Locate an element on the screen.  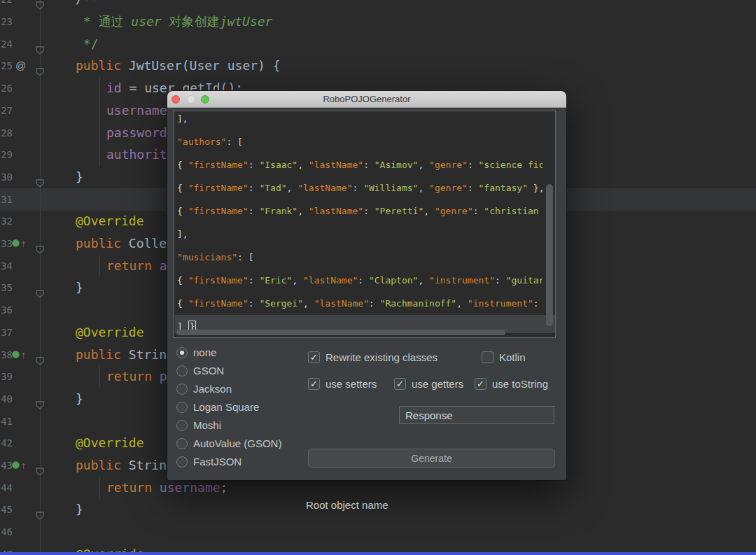
line-number: 22 is located at coordinates (6, 6).